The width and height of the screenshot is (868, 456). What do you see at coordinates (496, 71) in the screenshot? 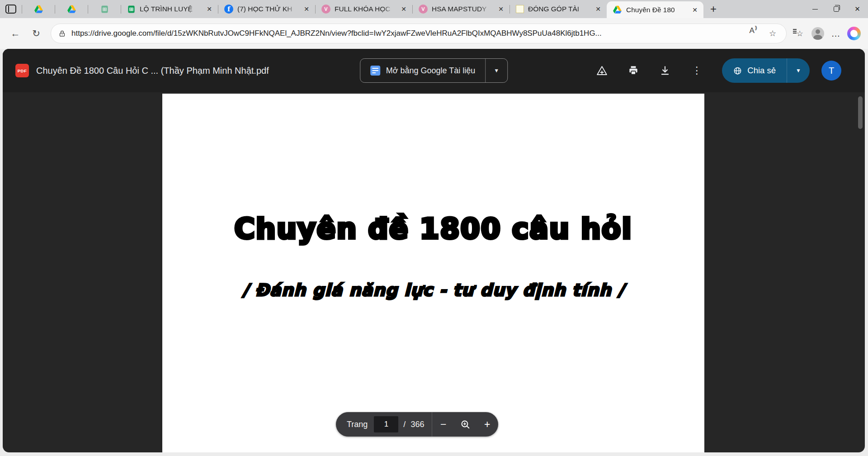
I see `open-with-dropdown-button: ▼` at bounding box center [496, 71].